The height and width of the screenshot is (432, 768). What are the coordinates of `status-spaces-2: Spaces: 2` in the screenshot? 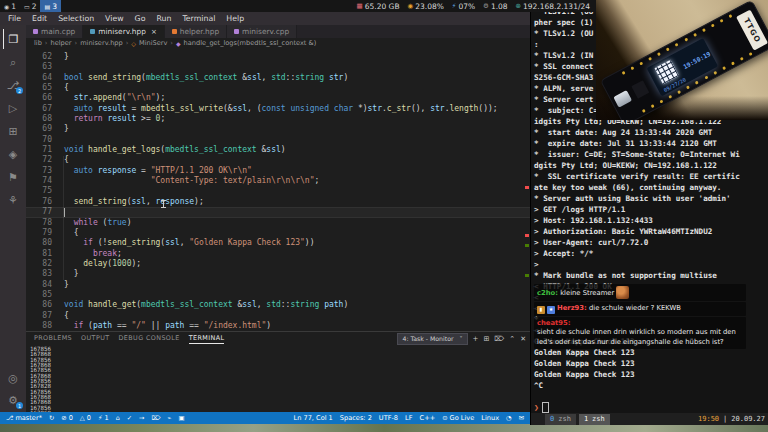 It's located at (356, 418).